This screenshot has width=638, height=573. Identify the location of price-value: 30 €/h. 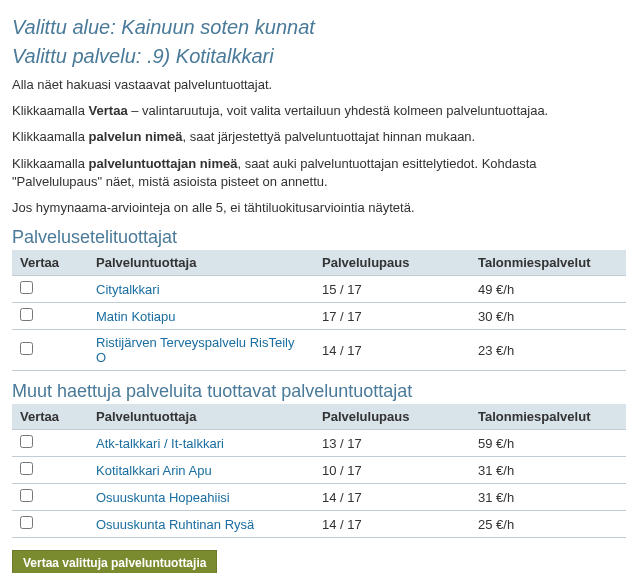
(548, 316).